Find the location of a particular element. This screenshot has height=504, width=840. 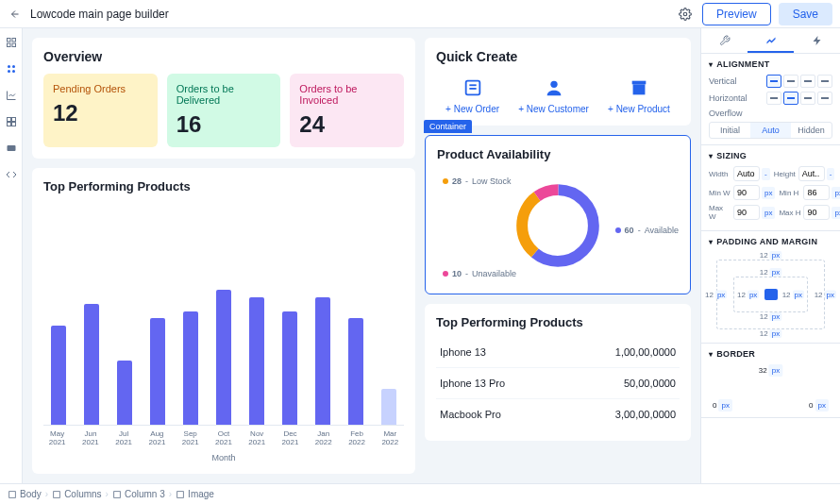

overview-title: Overview is located at coordinates (224, 57).